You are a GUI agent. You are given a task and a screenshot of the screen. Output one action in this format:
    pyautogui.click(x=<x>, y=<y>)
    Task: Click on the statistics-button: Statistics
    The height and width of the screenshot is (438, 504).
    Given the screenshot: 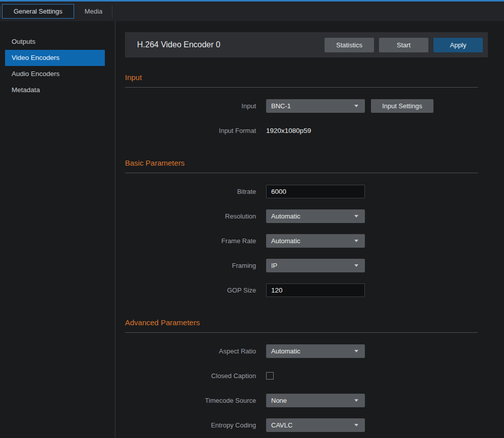 What is the action you would take?
    pyautogui.click(x=349, y=45)
    